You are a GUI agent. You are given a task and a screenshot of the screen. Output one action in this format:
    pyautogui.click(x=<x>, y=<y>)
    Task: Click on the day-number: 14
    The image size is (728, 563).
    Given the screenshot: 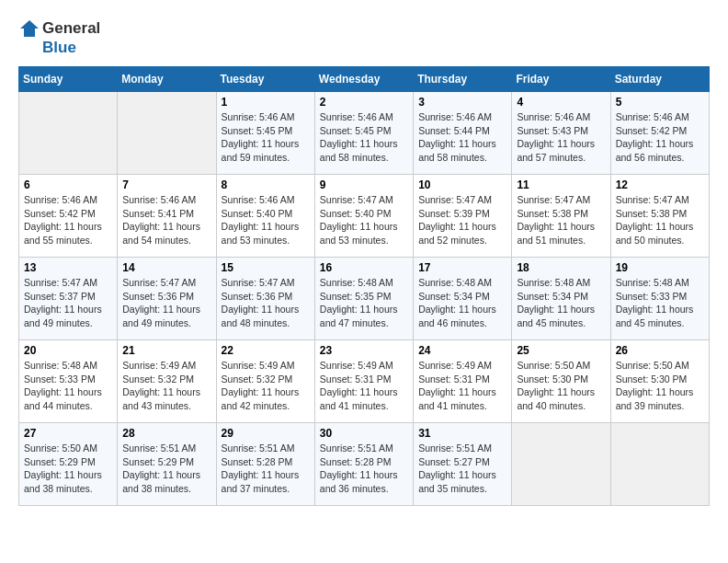 What is the action you would take?
    pyautogui.click(x=166, y=268)
    